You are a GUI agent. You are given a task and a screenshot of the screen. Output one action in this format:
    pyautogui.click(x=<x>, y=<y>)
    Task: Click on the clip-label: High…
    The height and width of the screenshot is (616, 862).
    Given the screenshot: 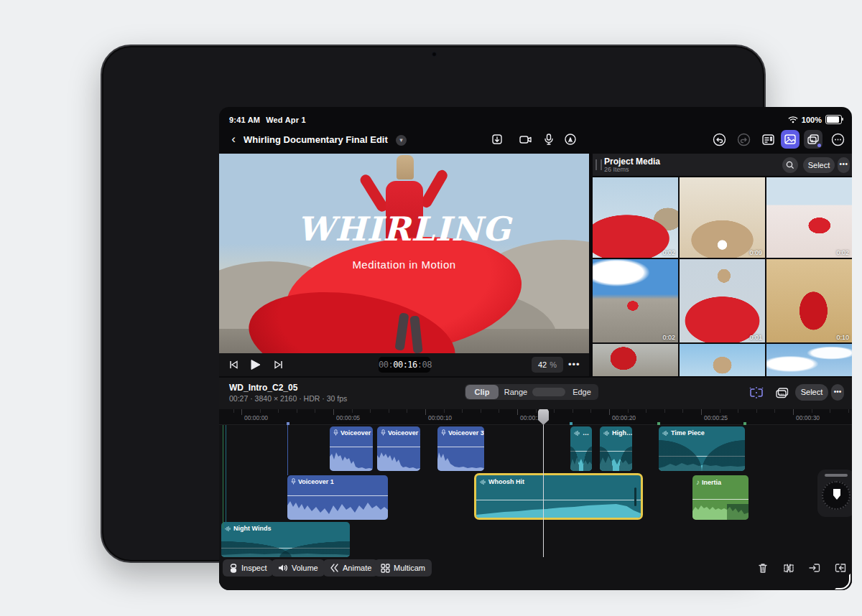 What is the action you would take?
    pyautogui.click(x=622, y=433)
    